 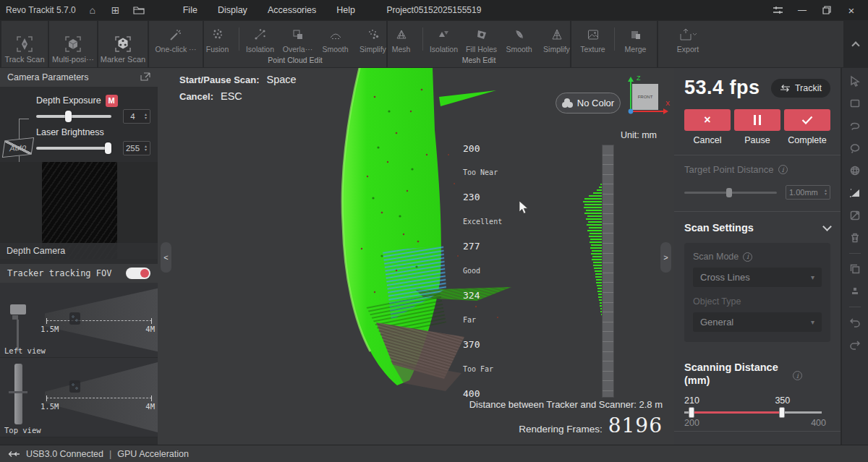 I want to click on menu-accessories: Accessories, so click(x=292, y=10).